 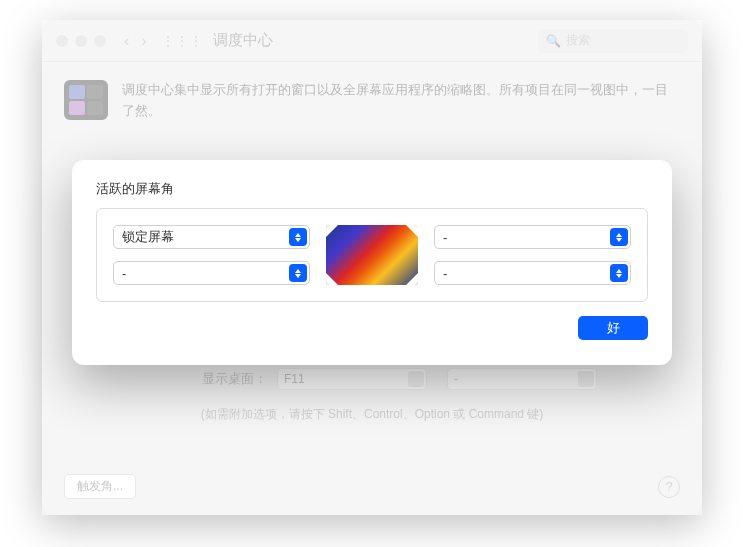 I want to click on screen-preview, so click(x=372, y=255).